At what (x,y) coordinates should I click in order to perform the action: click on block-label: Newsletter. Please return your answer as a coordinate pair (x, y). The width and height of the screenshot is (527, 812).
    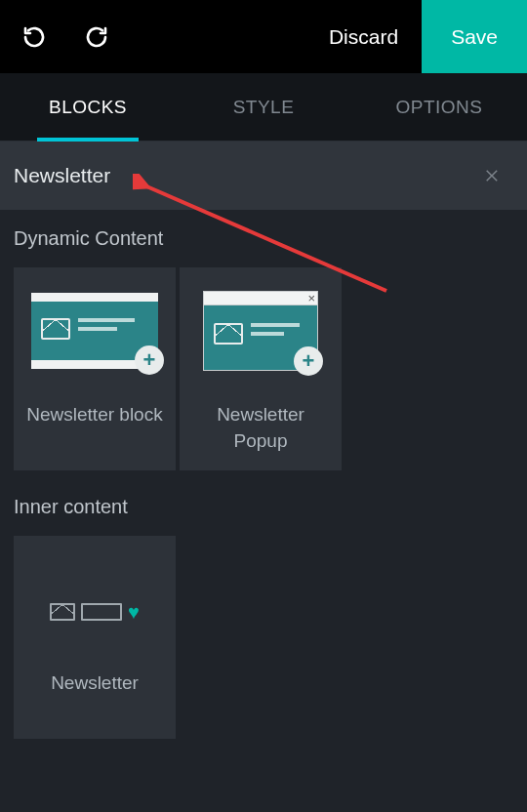
    Looking at the image, I should click on (95, 683).